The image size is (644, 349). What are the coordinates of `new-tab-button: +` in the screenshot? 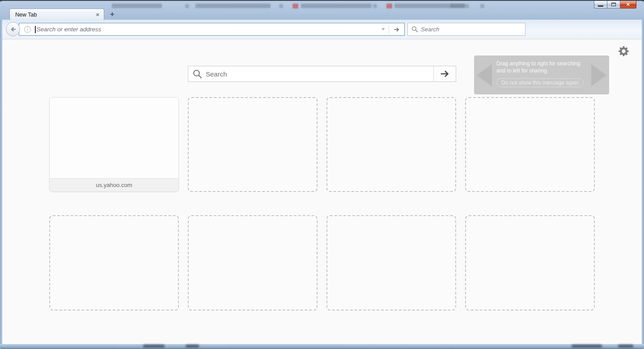 It's located at (112, 14).